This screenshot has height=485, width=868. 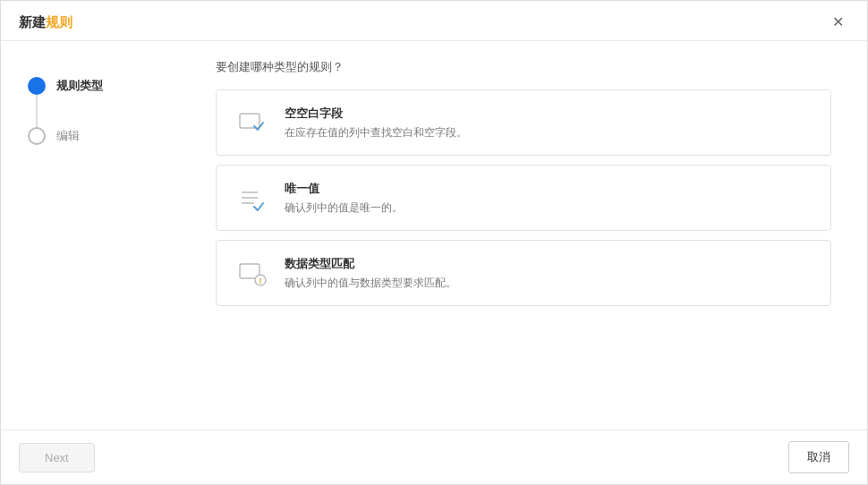 I want to click on data-type-match-text: 数据类型匹配 确认列中的值与数据类型要求匹配。, so click(x=370, y=274).